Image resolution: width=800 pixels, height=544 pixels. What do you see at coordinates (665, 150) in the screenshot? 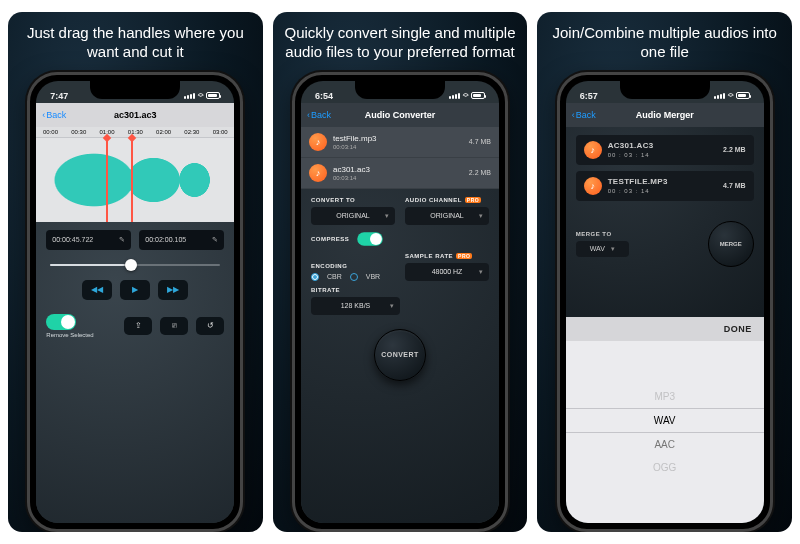
I see `file-row: ♪ AC301.AC300 : 03 : 14 2.2 MB` at bounding box center [665, 150].